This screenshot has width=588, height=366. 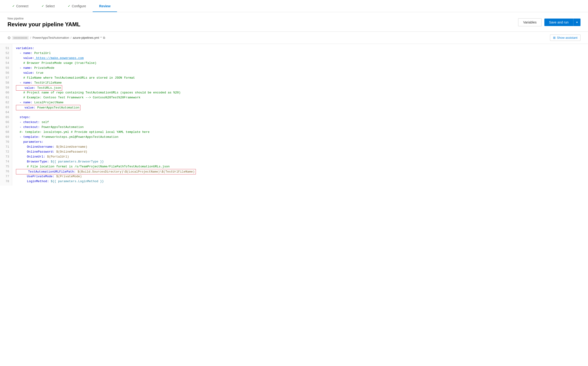 What do you see at coordinates (22, 6) in the screenshot?
I see `nav-step-connect-label: Connect` at bounding box center [22, 6].